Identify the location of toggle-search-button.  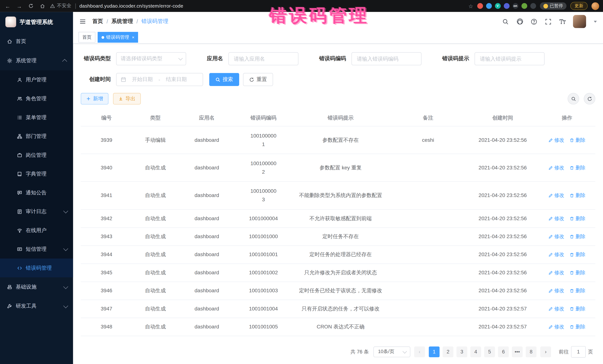
(573, 99).